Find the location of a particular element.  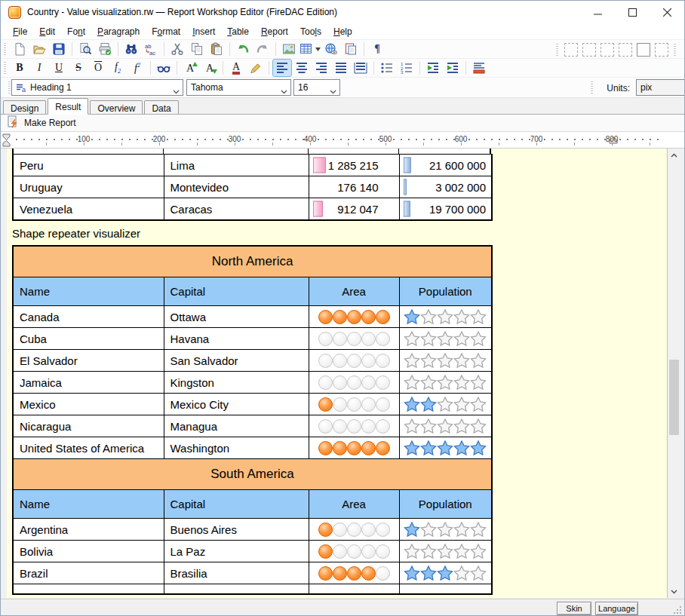

cut-button is located at coordinates (177, 49).